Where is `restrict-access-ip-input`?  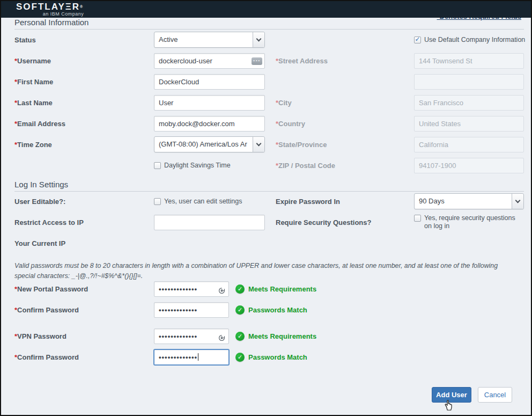 restrict-access-ip-input is located at coordinates (209, 222).